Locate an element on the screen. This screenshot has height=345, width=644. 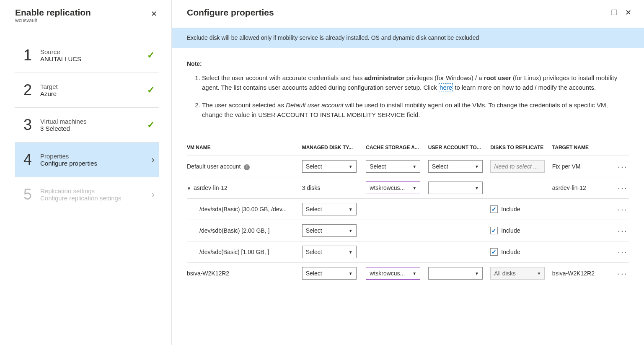
disk-name: /dev/sdb(Basic) [2.00 GB, ] is located at coordinates (245, 231).